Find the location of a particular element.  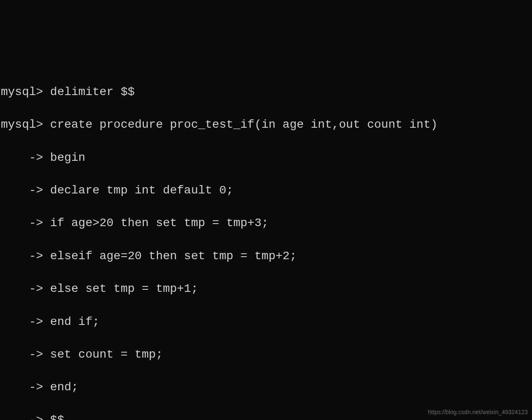

terminal-line: -> set count = tmp; is located at coordinates (267, 354).